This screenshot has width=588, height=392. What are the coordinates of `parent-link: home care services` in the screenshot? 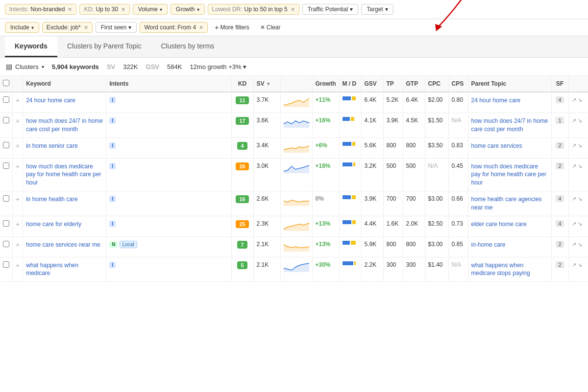 It's located at (497, 146).